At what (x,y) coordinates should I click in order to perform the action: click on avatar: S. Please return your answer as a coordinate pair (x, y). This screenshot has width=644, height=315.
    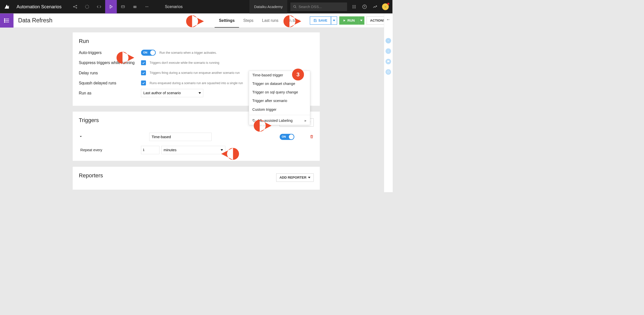
    Looking at the image, I should click on (385, 7).